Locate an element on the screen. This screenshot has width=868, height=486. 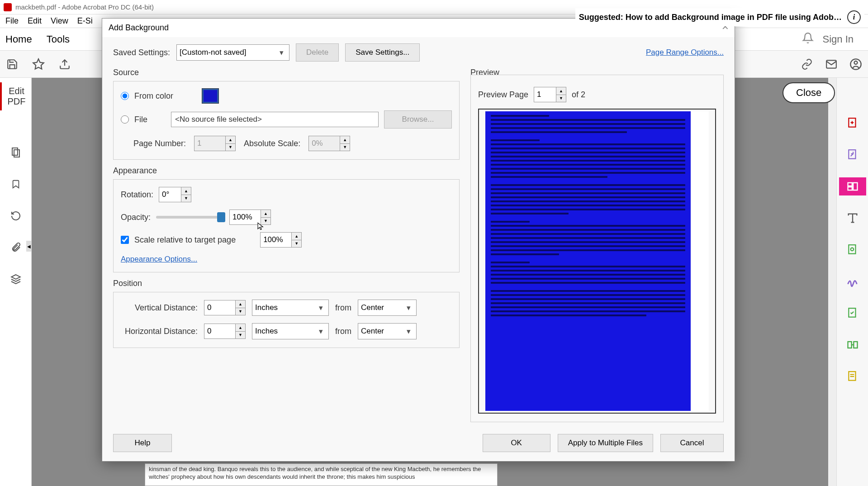
account-icon is located at coordinates (856, 64).